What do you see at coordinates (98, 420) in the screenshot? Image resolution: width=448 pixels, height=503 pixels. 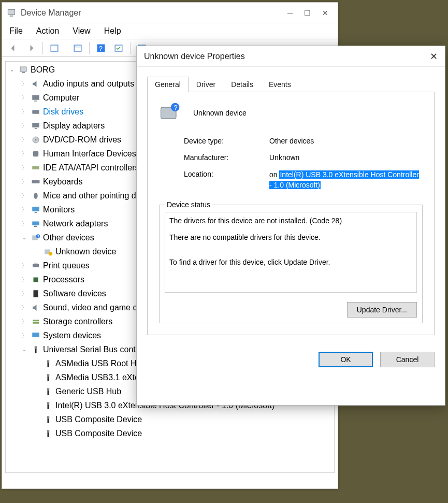 I see `tree-item-label: USB Composite Device` at bounding box center [98, 420].